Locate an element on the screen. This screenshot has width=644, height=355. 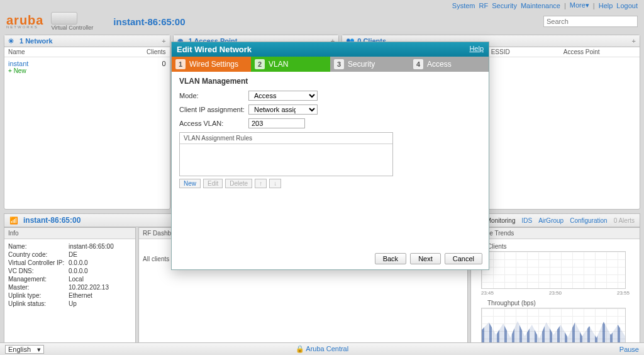
instance-name: instant-86:65:00 is located at coordinates (149, 21).